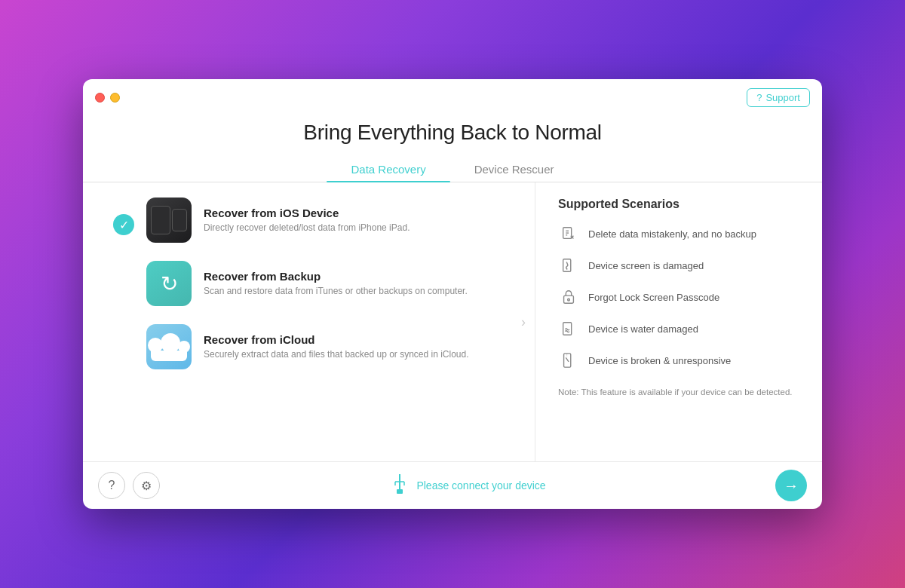 The image size is (905, 588). What do you see at coordinates (170, 343) in the screenshot?
I see `cloud-circle-center` at bounding box center [170, 343].